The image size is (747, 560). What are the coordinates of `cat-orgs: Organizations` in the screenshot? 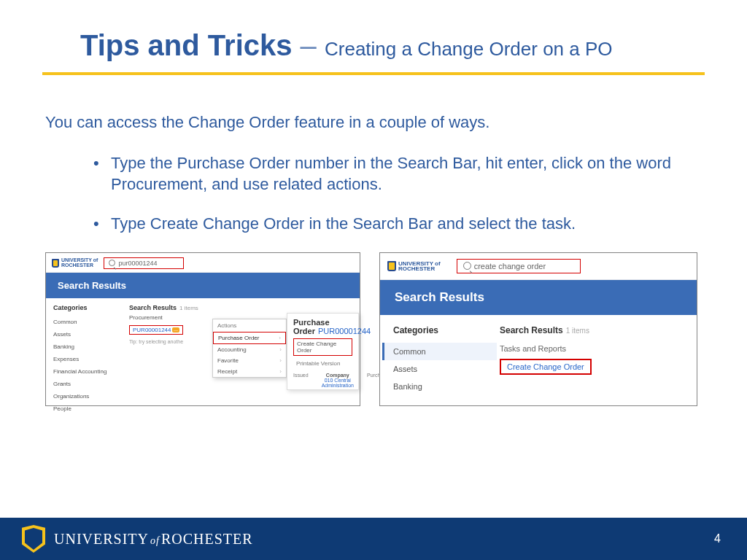 It's located at (90, 397).